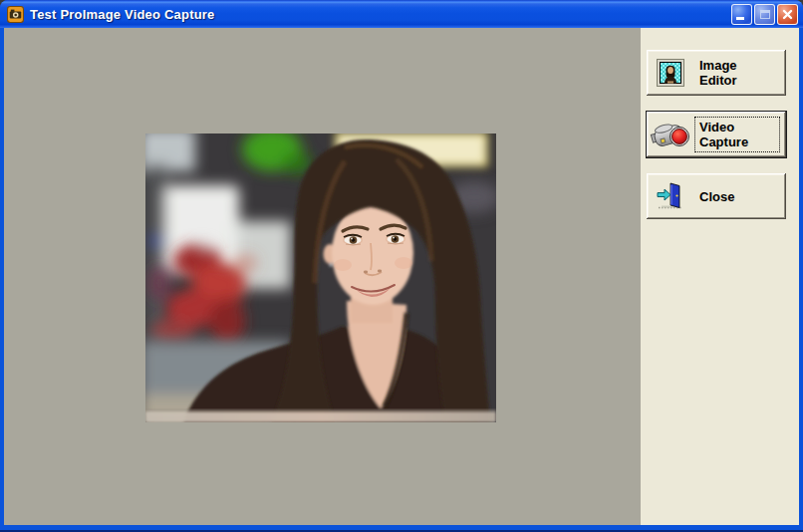 This screenshot has height=532, width=803. What do you see at coordinates (716, 196) in the screenshot?
I see `close-button: Close` at bounding box center [716, 196].